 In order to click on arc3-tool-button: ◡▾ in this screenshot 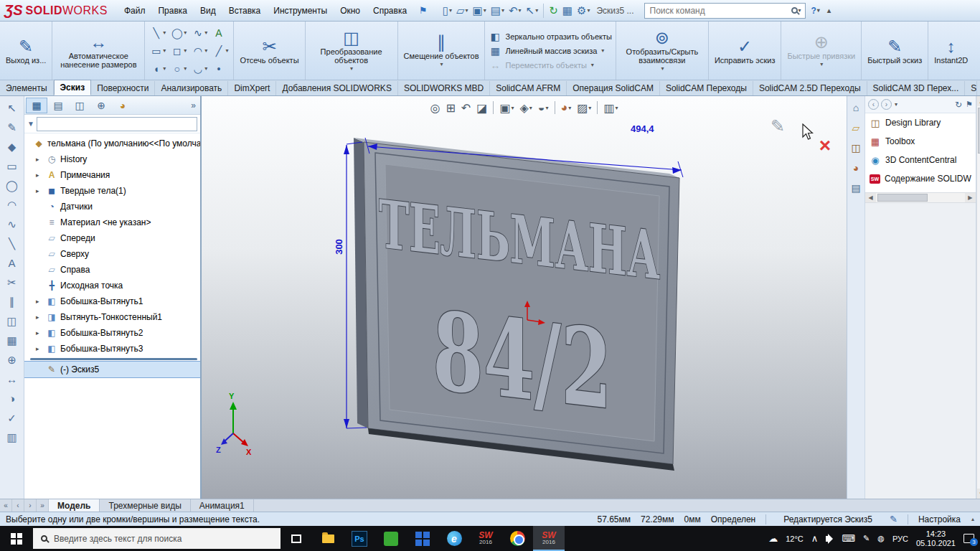, I will do `click(199, 69)`.